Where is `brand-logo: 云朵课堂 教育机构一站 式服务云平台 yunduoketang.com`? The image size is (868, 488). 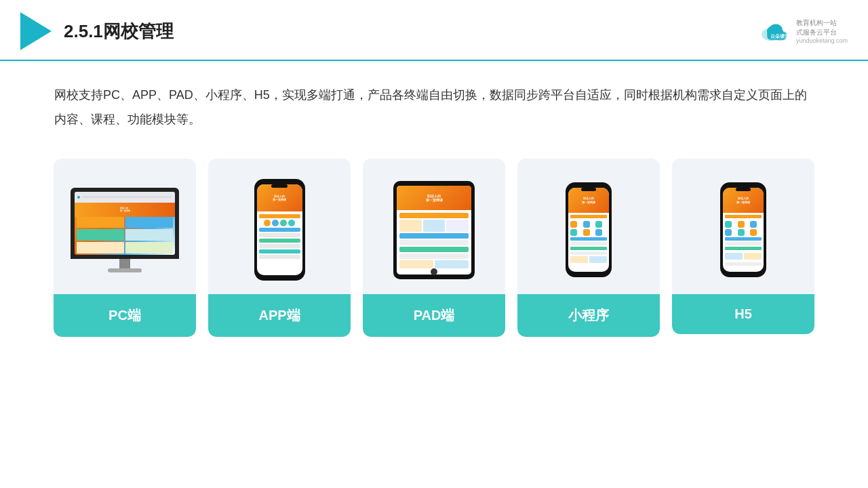
brand-logo: 云朵课堂 教育机构一站 式服务云平台 yunduoketang.com is located at coordinates (804, 31).